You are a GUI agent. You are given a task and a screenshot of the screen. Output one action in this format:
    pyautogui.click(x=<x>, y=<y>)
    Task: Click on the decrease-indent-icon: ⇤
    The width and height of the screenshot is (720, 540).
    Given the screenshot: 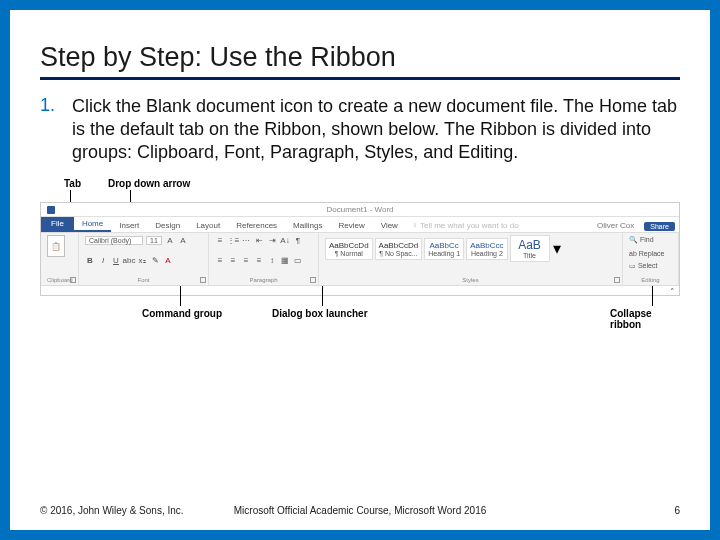 What is the action you would take?
    pyautogui.click(x=259, y=240)
    